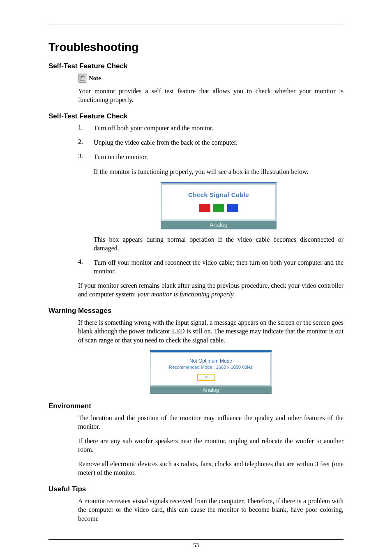 This screenshot has height=555, width=392. Describe the element at coordinates (219, 172) in the screenshot. I see `step-text: If the monitor is functioning properly, …` at that location.